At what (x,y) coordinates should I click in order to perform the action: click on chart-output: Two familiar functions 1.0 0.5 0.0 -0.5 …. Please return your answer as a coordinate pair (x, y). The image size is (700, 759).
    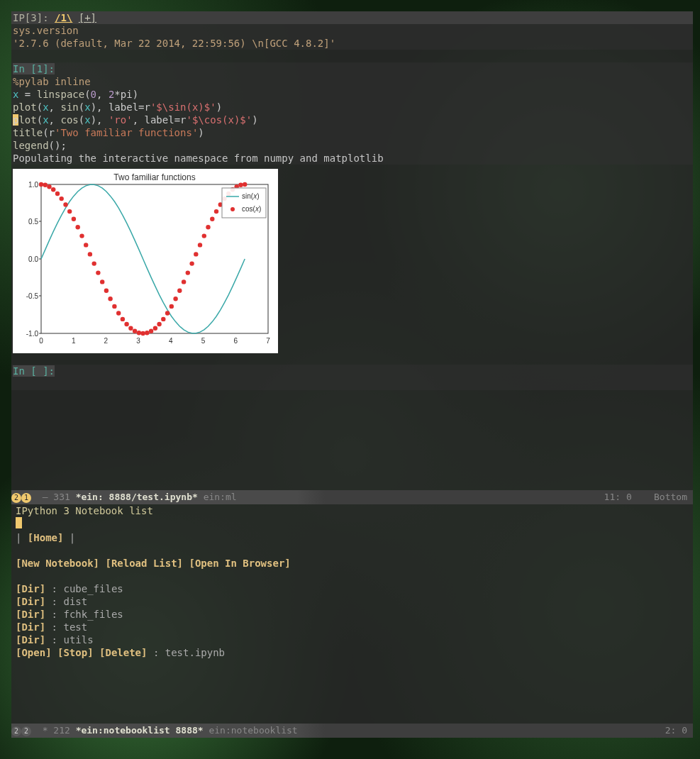
    Looking at the image, I should click on (145, 261).